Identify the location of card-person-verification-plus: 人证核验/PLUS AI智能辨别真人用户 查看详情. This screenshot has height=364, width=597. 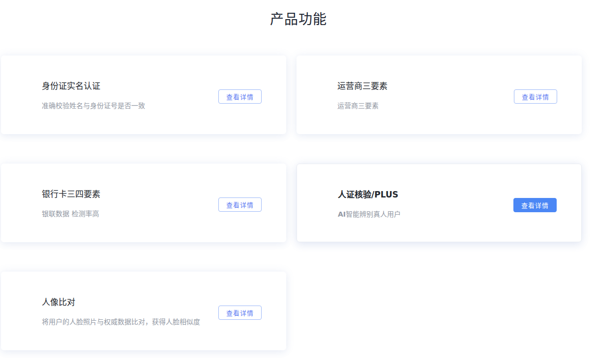
(439, 203).